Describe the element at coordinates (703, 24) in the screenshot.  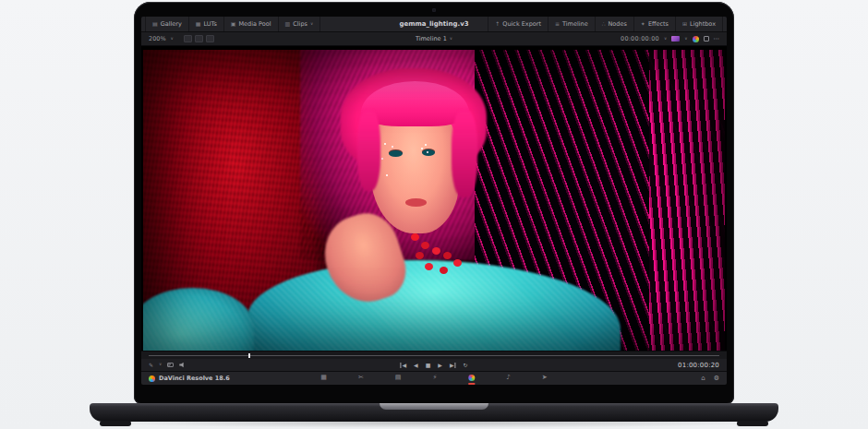
I see `lightbox-label: Lightbox` at that location.